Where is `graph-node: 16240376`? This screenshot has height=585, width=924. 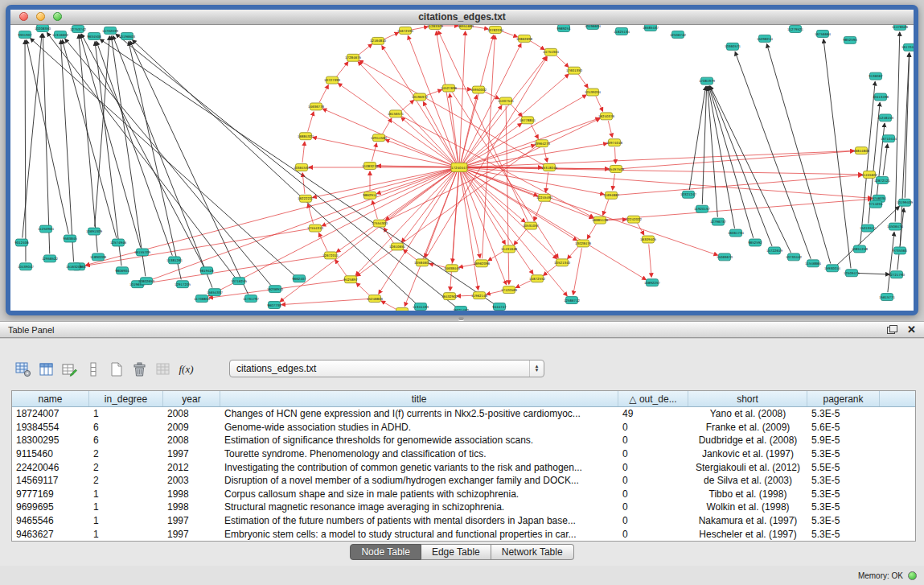
graph-node: 16240376 is located at coordinates (606, 116).